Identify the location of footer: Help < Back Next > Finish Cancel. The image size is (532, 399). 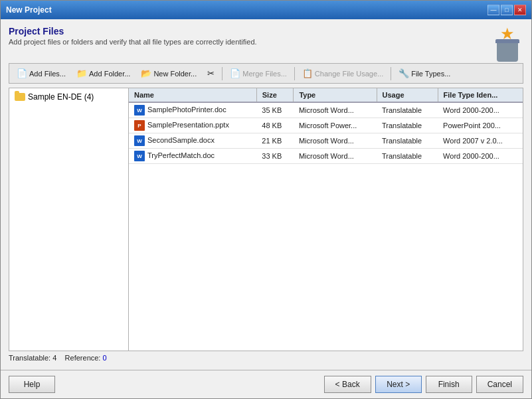
(266, 384).